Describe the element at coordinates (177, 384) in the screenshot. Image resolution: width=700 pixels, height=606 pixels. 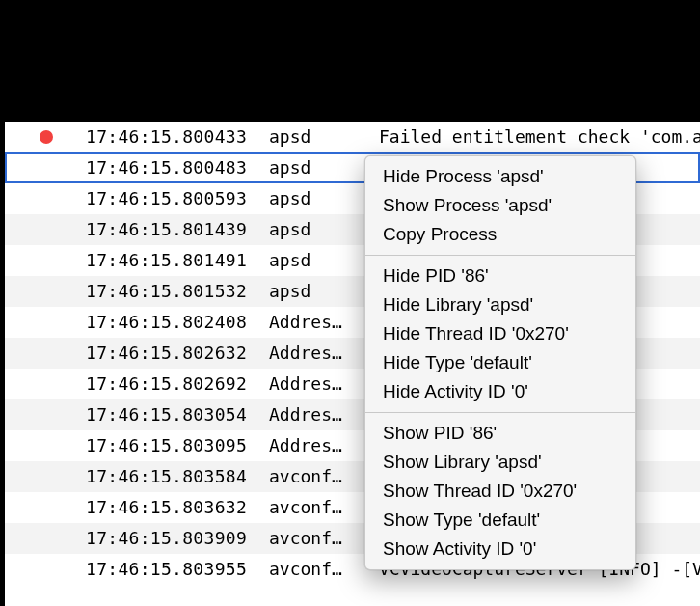
I see `row-time: 17:46:15.802692` at that location.